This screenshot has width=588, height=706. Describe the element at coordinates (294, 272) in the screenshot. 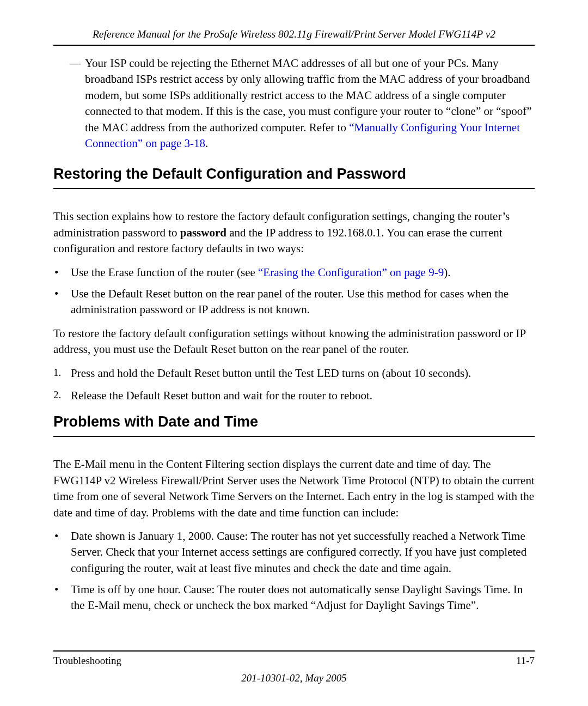

I see `list-item: • Use the Erase function of the router (…` at that location.